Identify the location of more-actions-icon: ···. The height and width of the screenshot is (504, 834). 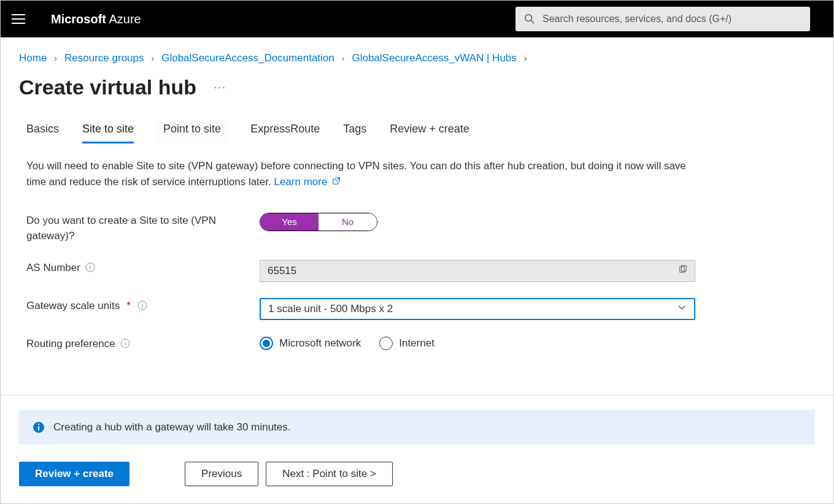
(220, 87).